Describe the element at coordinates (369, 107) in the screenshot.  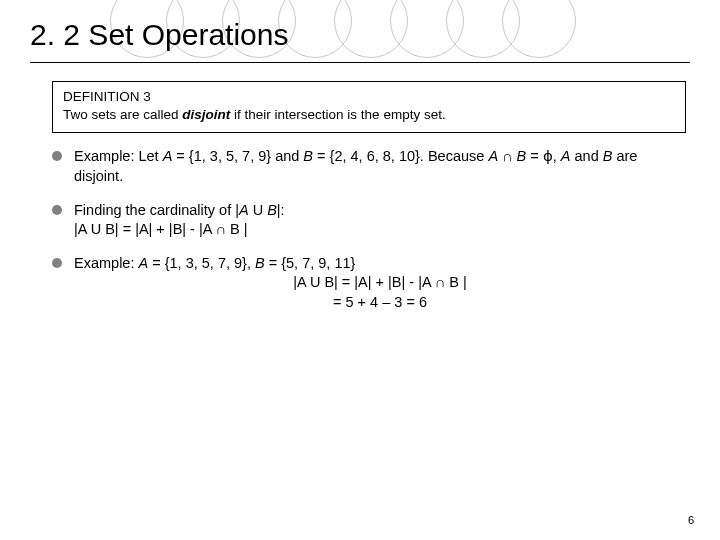
I see `definition-box: DEFINITION 3 Two sets are called disjoin…` at that location.